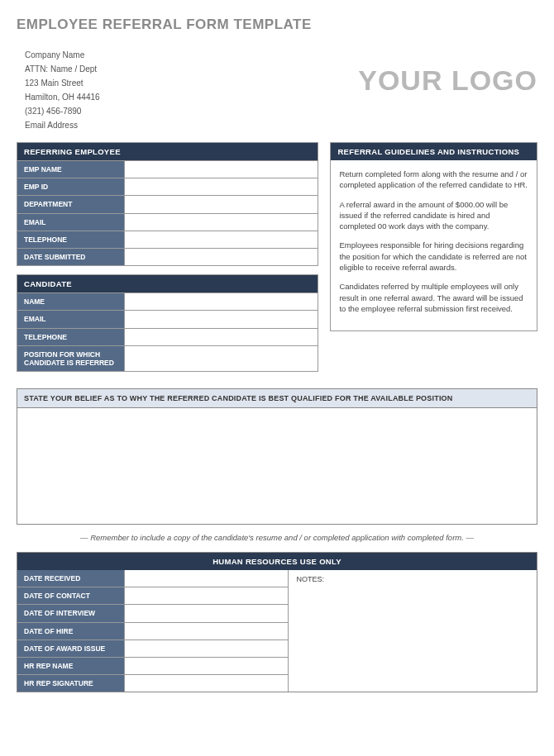 The width and height of the screenshot is (554, 756). Describe the element at coordinates (222, 257) in the screenshot. I see `field-date-submitted` at that location.